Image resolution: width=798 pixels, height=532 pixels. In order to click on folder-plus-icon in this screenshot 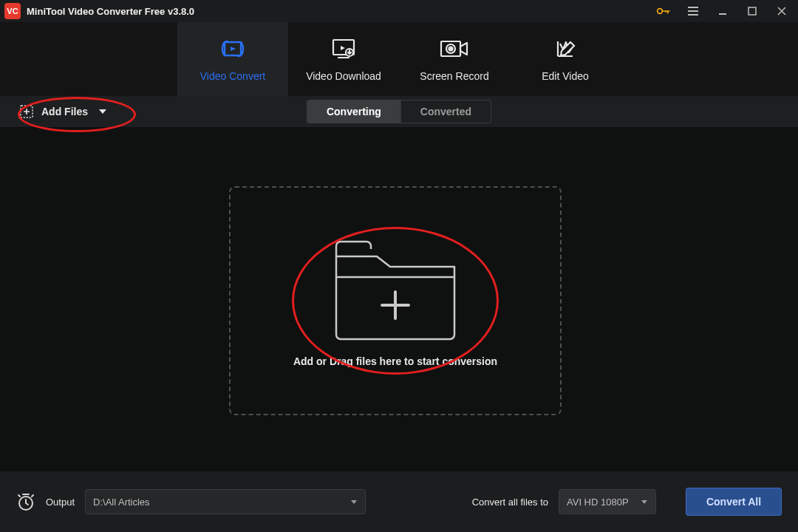, I will do `click(395, 290)`.